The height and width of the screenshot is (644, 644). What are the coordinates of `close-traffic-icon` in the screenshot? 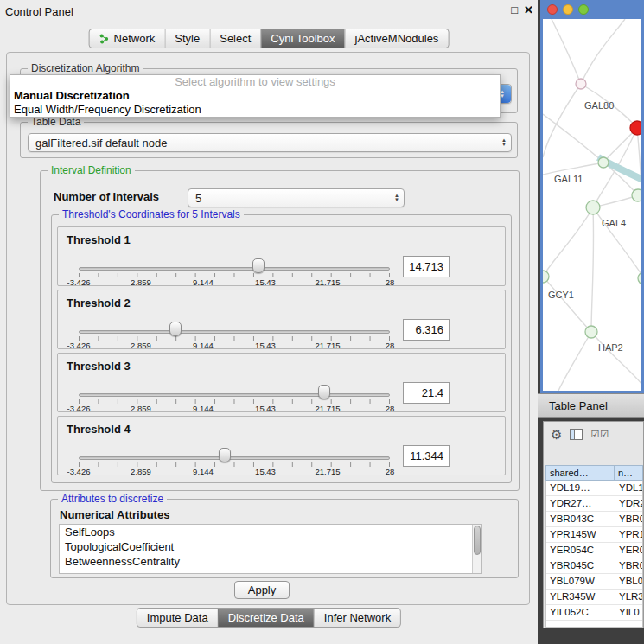 It's located at (552, 10).